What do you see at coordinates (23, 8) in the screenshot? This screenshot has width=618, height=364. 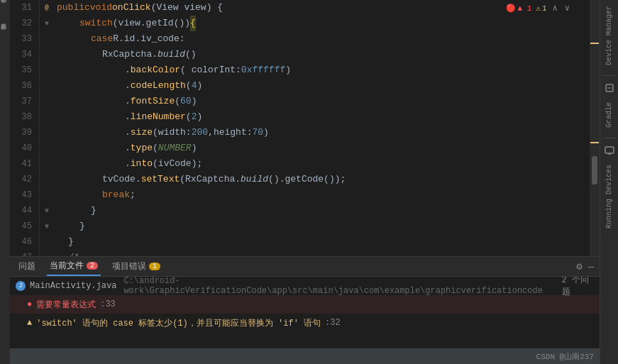 I see `ln-31: 31` at bounding box center [23, 8].